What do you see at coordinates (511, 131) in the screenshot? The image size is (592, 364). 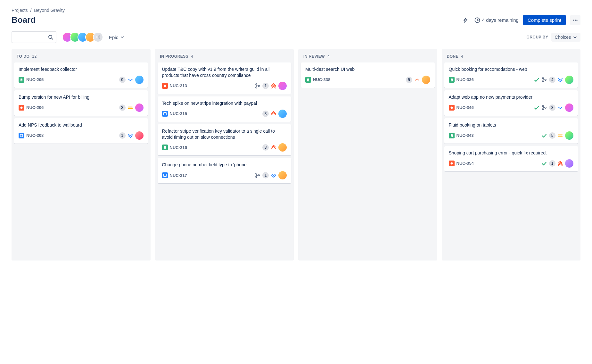 I see `issue-card: Fluid booking on tabletsNUC-3435` at bounding box center [511, 131].